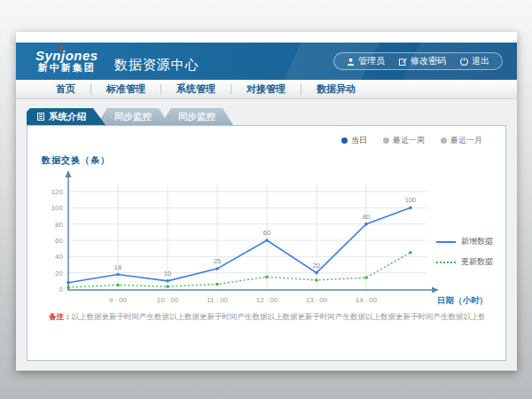 Image resolution: width=532 pixels, height=399 pixels. Describe the element at coordinates (268, 300) in the screenshot. I see `svg-text: 12 : 00` at that location.